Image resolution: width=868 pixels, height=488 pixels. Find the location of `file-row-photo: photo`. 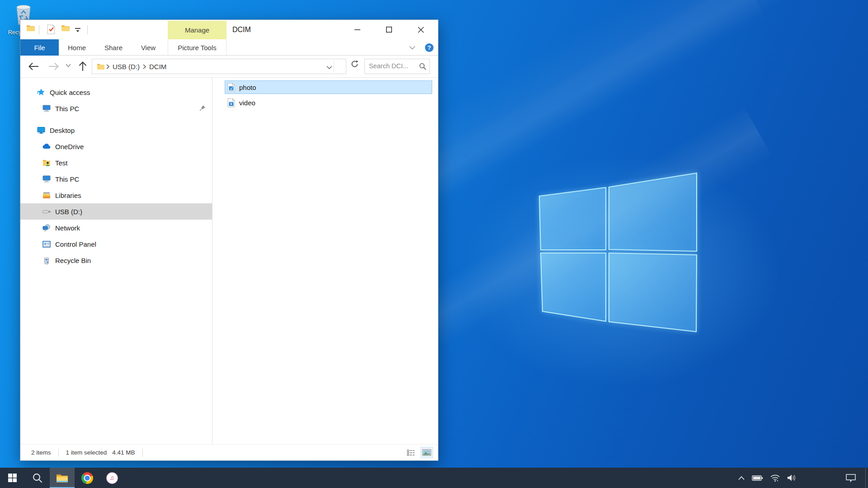

file-row-photo: photo is located at coordinates (328, 87).